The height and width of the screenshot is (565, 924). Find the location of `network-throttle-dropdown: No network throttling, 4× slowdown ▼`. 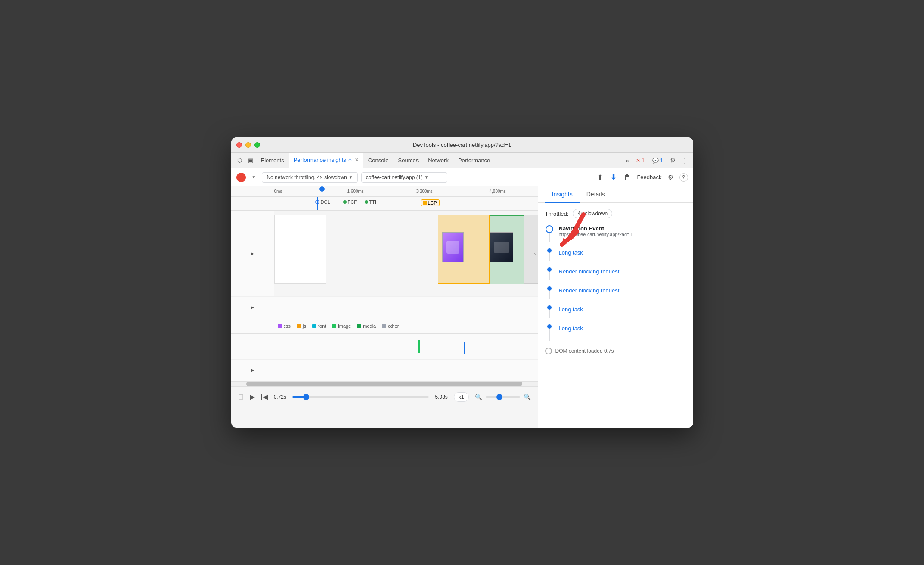

network-throttle-dropdown: No network throttling, 4× slowdown ▼ is located at coordinates (310, 177).